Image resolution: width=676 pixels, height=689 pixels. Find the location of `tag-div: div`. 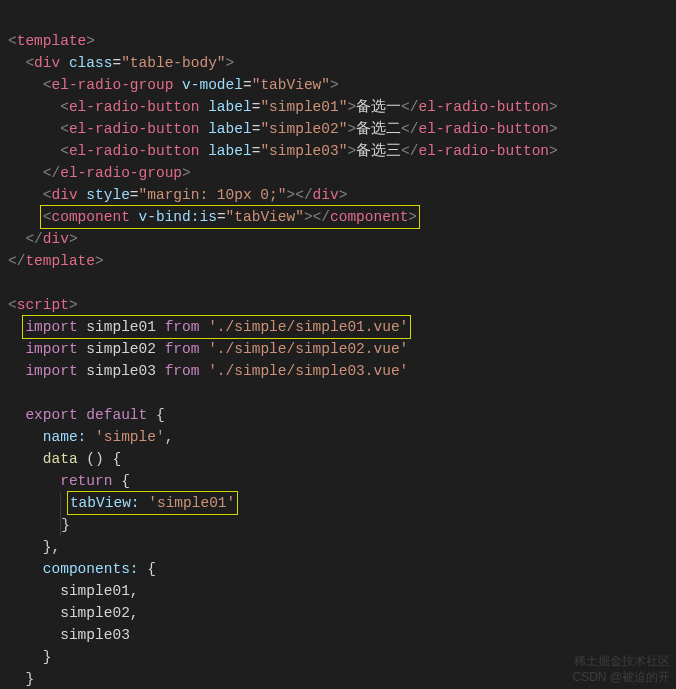

tag-div: div is located at coordinates (47, 63).